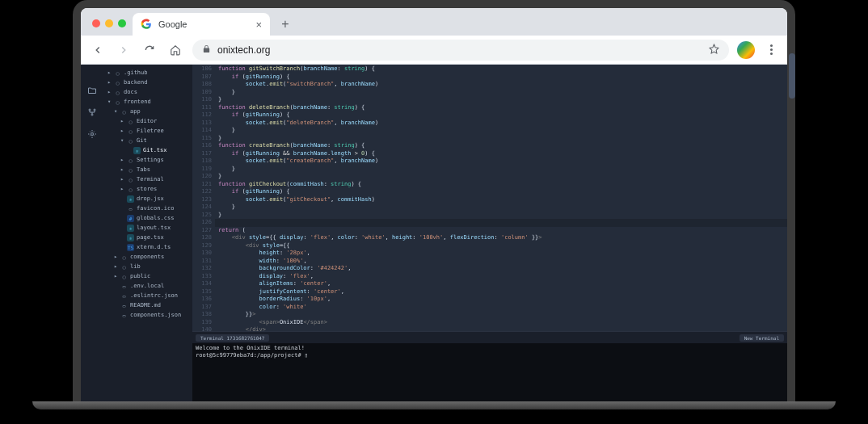  I want to click on file-tree-item: ▸▢Settings, so click(147, 160).